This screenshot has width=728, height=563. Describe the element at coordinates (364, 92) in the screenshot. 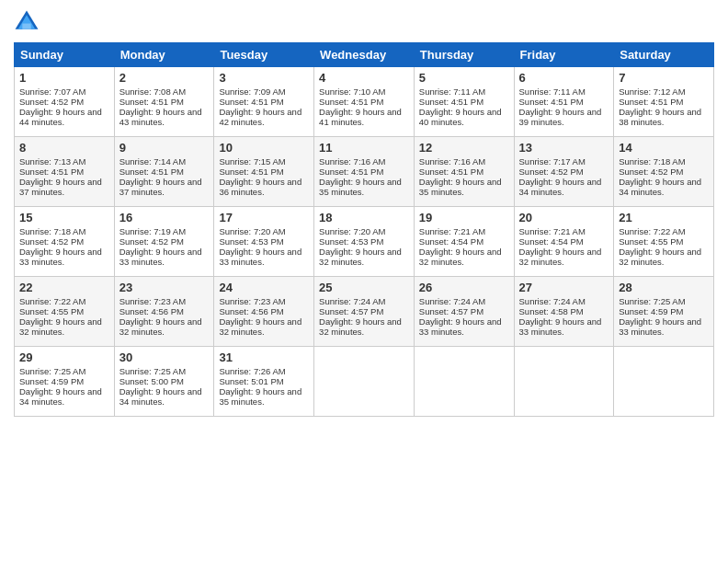

I see `sunrise-text: Sunrise: 7:10 AM` at that location.